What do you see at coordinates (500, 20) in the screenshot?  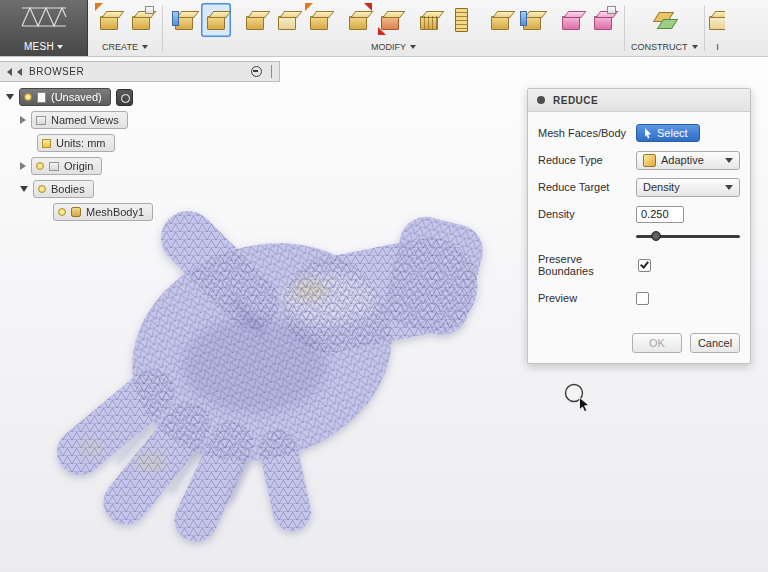 I see `merge-bodies-icon` at bounding box center [500, 20].